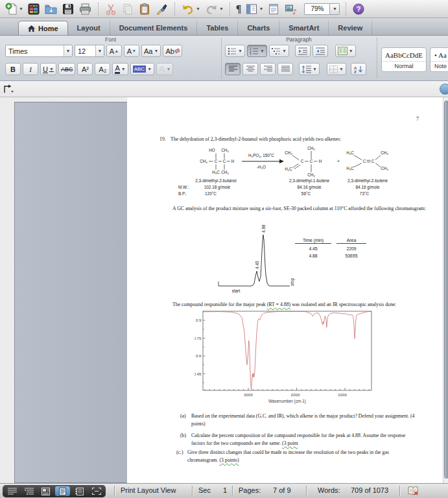 This screenshot has width=448, height=498. What do you see at coordinates (45, 492) in the screenshot?
I see `publishing-layout-view-button` at bounding box center [45, 492].